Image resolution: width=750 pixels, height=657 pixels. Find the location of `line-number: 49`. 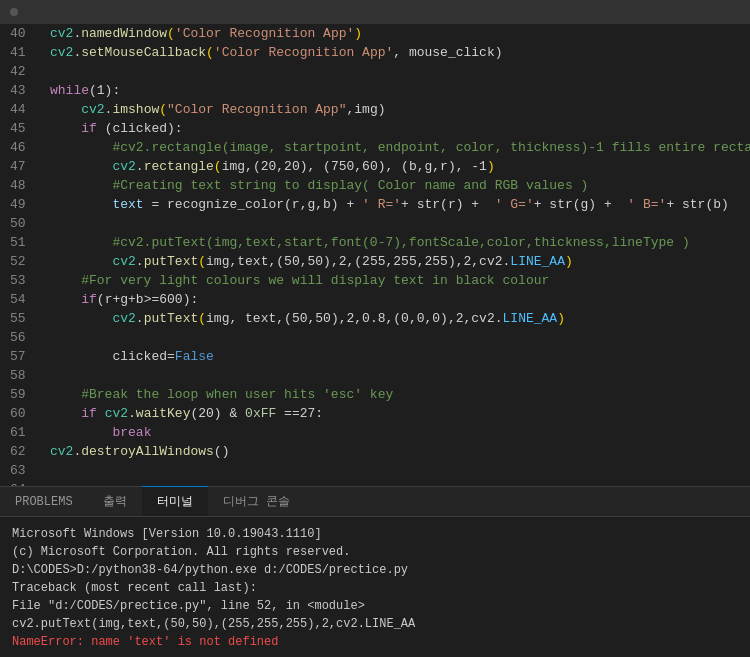

line-number: 49 is located at coordinates (20, 204).